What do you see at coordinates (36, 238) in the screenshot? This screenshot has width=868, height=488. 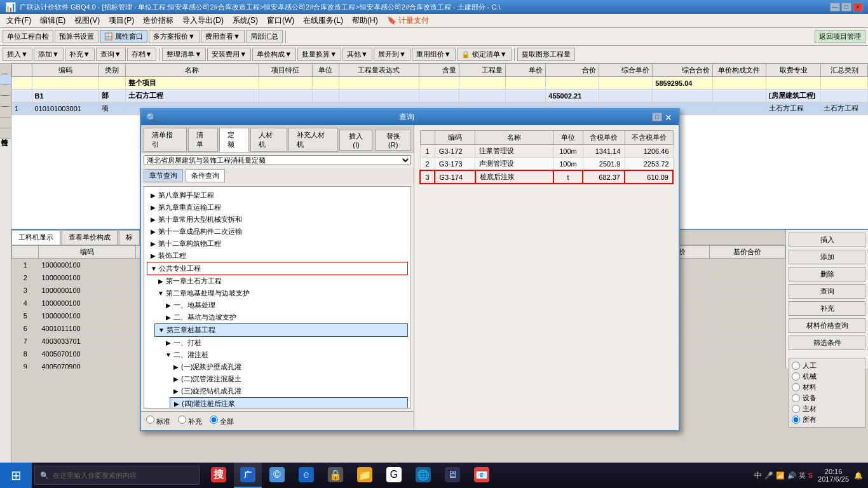 I see `tab-labor-machine: 工料机显示` at bounding box center [36, 238].